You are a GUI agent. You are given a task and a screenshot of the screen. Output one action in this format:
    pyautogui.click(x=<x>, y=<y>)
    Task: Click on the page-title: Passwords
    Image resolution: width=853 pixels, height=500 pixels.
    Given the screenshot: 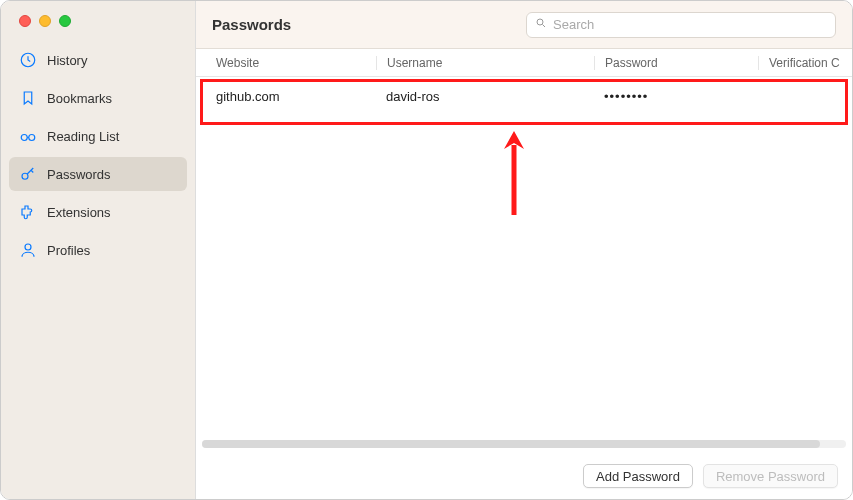 What is the action you would take?
    pyautogui.click(x=252, y=24)
    